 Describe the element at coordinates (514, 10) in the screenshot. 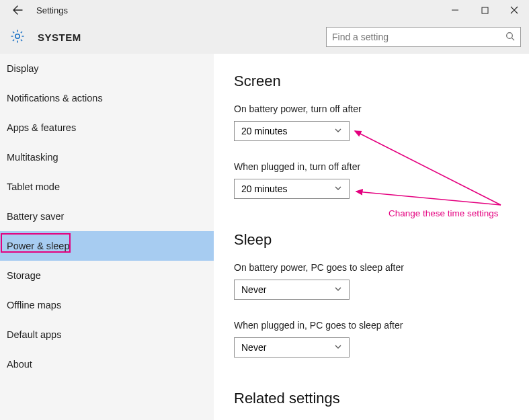

I see `close-icon` at that location.